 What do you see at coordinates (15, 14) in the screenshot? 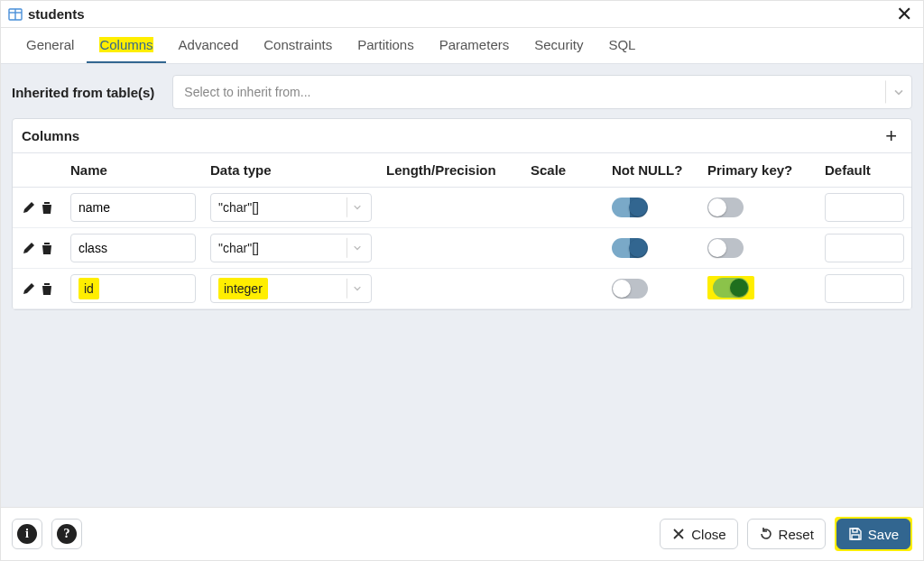
I see `table-icon` at bounding box center [15, 14].